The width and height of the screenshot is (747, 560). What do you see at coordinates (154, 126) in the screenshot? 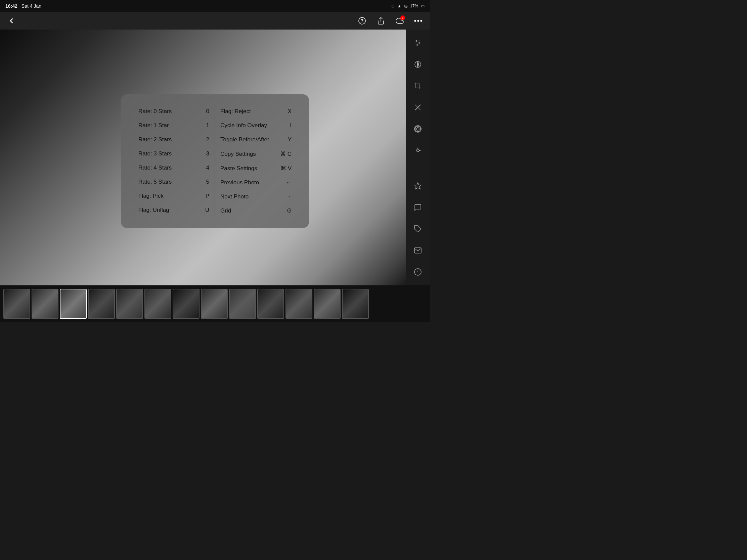
I see `shortcut-label: Rate: 1 Star` at bounding box center [154, 126].